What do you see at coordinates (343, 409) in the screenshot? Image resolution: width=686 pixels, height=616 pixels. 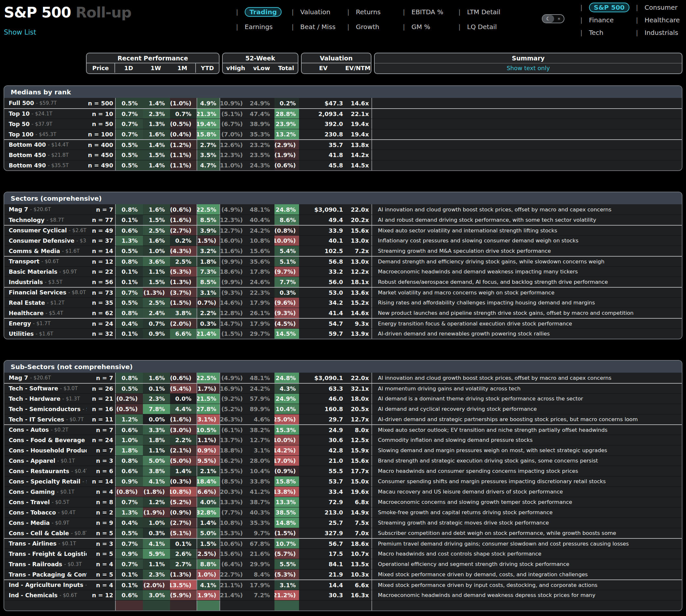 I see `table-row: Tech - Semiconductors- $3.6Tn = 16(0.5%)…` at bounding box center [343, 409].